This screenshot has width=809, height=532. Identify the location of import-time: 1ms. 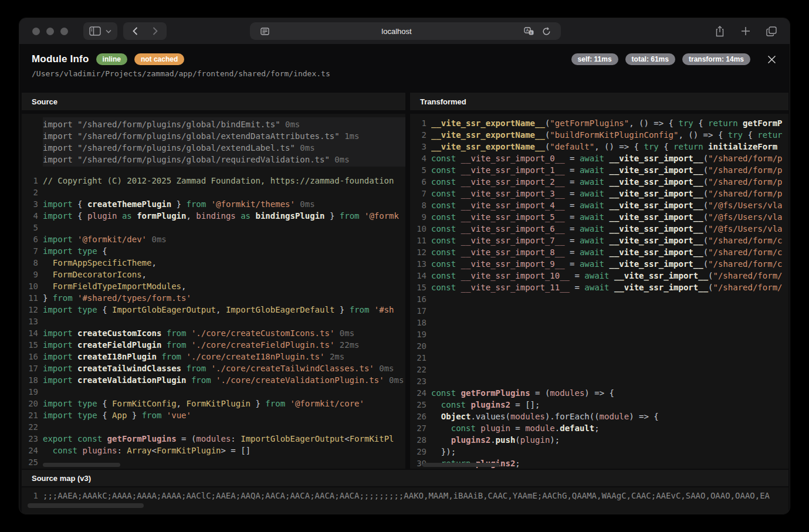
(350, 136).